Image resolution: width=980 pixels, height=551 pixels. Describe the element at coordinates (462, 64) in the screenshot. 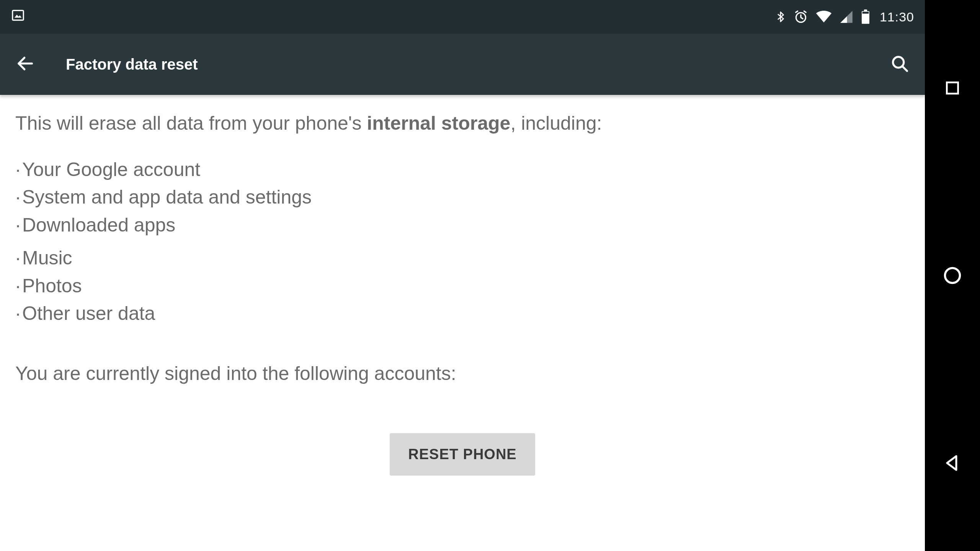

I see `app-bar: Factory data reset` at that location.